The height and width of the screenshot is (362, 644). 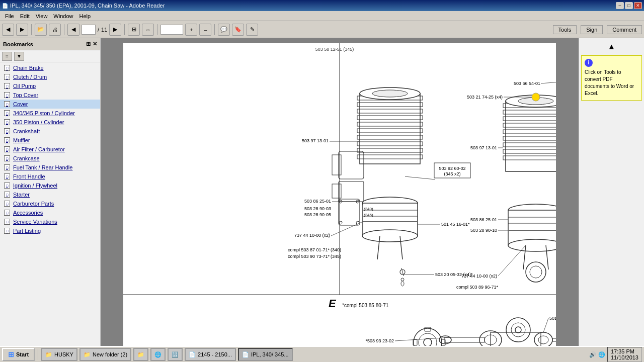 What do you see at coordinates (8, 30) in the screenshot?
I see `back-button: ◀` at bounding box center [8, 30].